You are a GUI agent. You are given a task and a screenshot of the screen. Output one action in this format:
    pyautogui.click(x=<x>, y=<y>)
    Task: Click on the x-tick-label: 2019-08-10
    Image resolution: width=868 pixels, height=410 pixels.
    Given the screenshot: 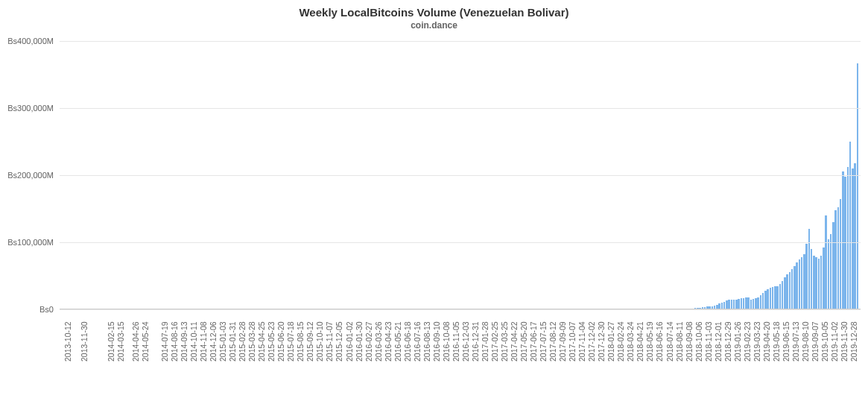 What is the action you would take?
    pyautogui.click(x=805, y=341)
    